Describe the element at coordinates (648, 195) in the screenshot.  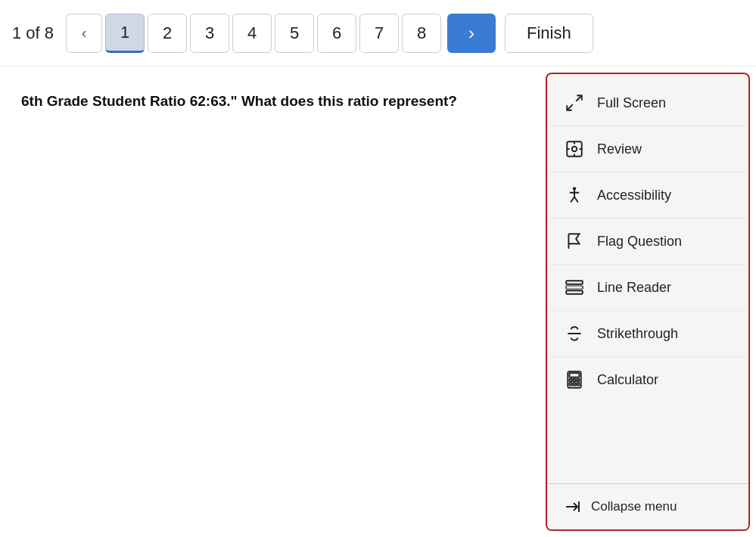
I see `menu-item-accessibility: Accessibility` at that location.